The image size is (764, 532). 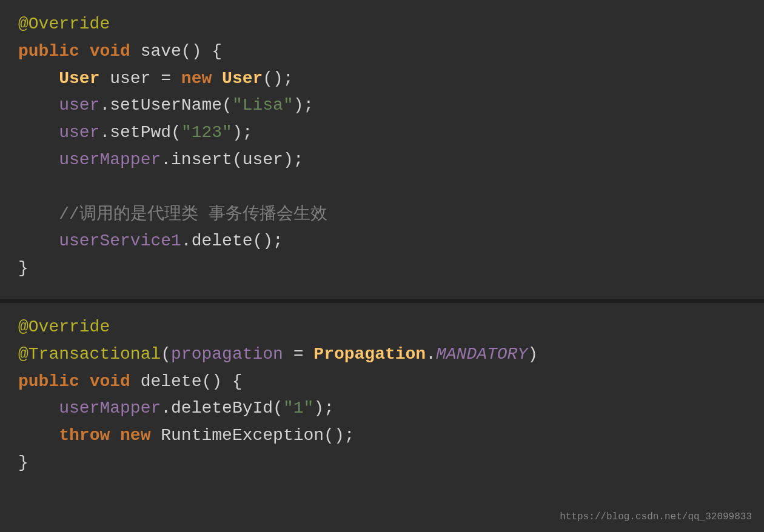 I want to click on brace-close1: }, so click(x=23, y=269).